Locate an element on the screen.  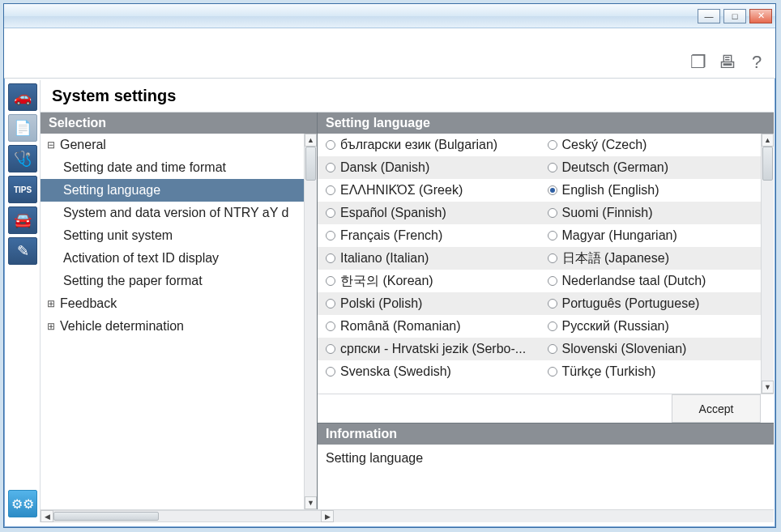
vehicle-icon: 🚗 is located at coordinates (23, 97).